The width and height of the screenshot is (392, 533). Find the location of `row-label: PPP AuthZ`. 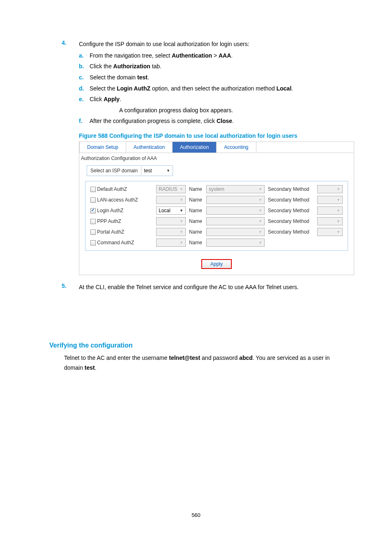

row-label: PPP AuthZ is located at coordinates (108, 221).